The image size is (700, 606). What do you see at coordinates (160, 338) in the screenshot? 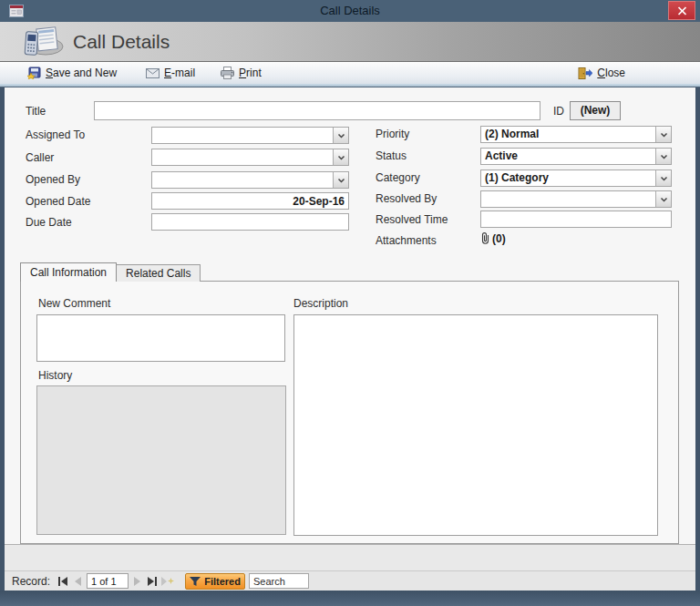
I see `new-comment-textarea` at bounding box center [160, 338].